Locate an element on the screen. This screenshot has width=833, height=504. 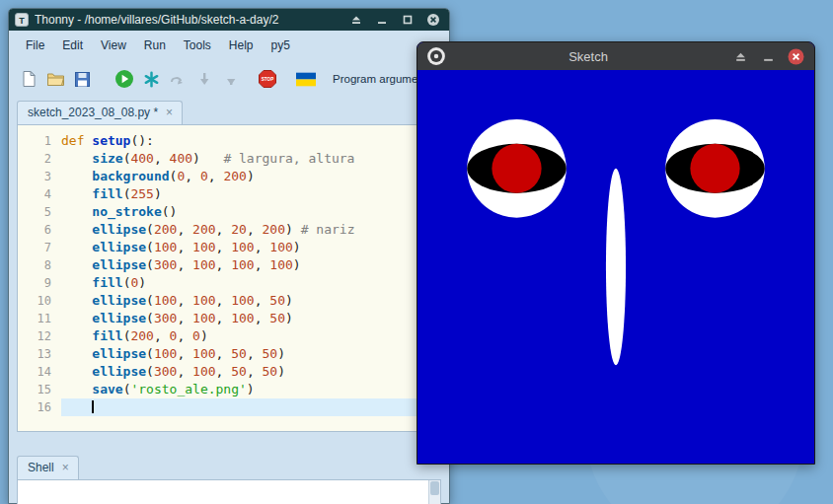
shade-icon is located at coordinates (356, 20).